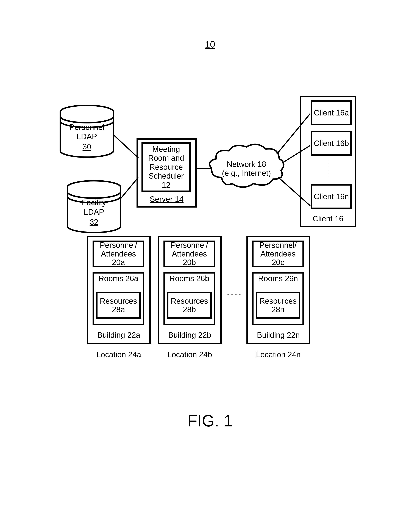 This screenshot has width=420, height=524. What do you see at coordinates (119, 335) in the screenshot?
I see `building-a-label: Building 22a` at bounding box center [119, 335].